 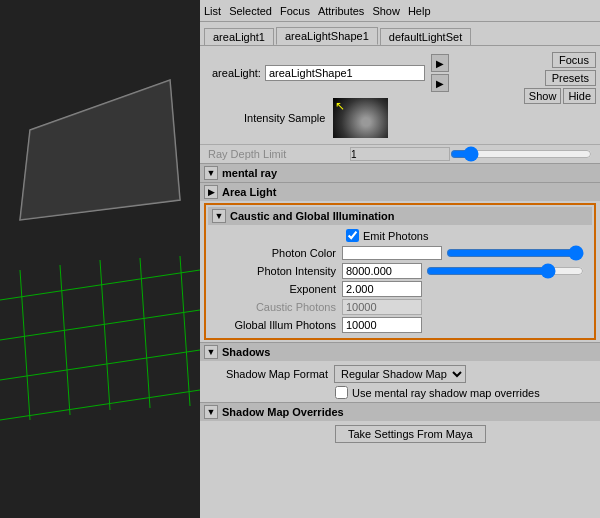 I want to click on caustic-photons-row: Caustic Photons, so click(x=400, y=307).